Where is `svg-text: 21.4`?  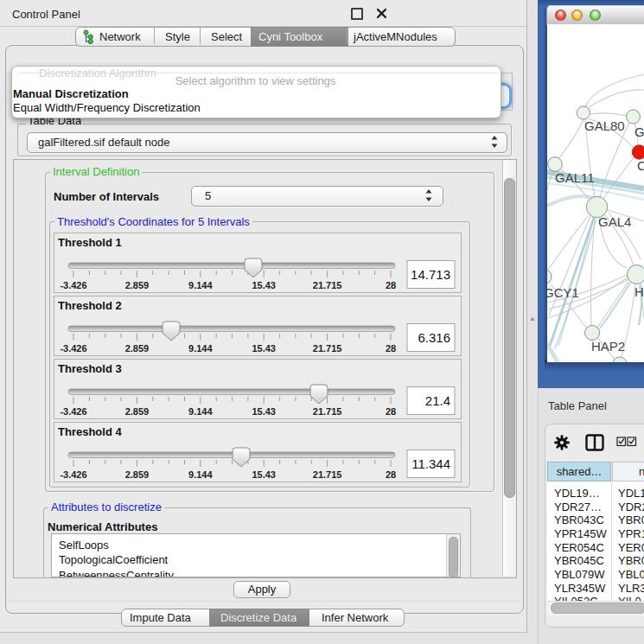
svg-text: 21.4 is located at coordinates (437, 401).